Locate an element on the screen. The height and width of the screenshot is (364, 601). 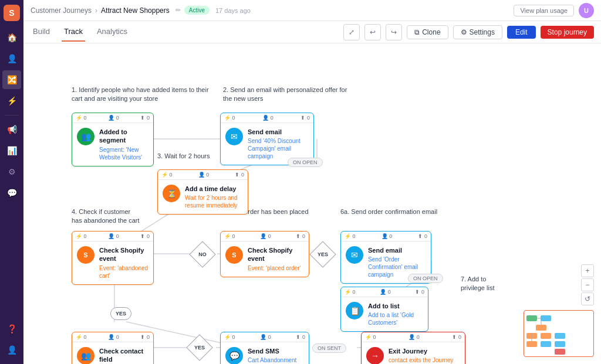
status-badge: Active is located at coordinates (197, 11).